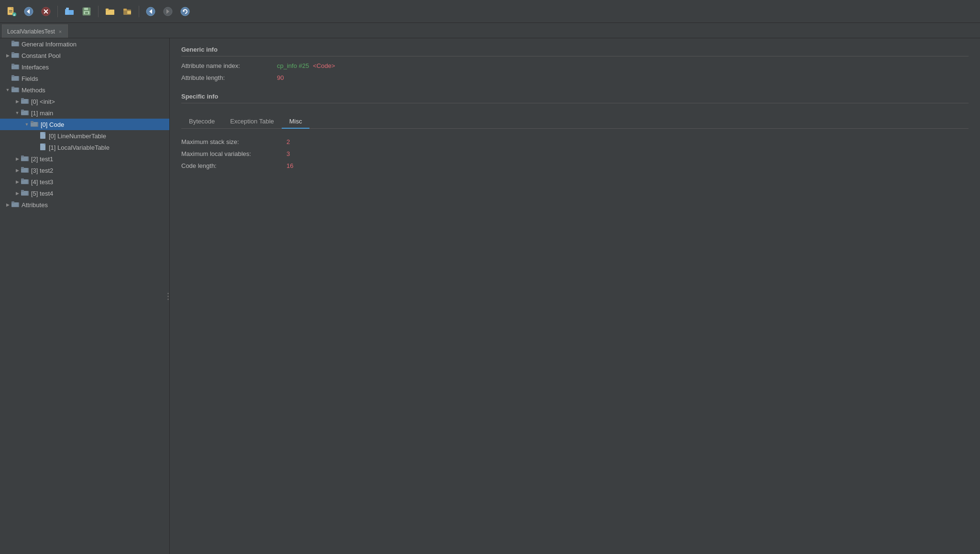 The height and width of the screenshot is (554, 980). What do you see at coordinates (127, 11) in the screenshot?
I see `open2-button` at bounding box center [127, 11].